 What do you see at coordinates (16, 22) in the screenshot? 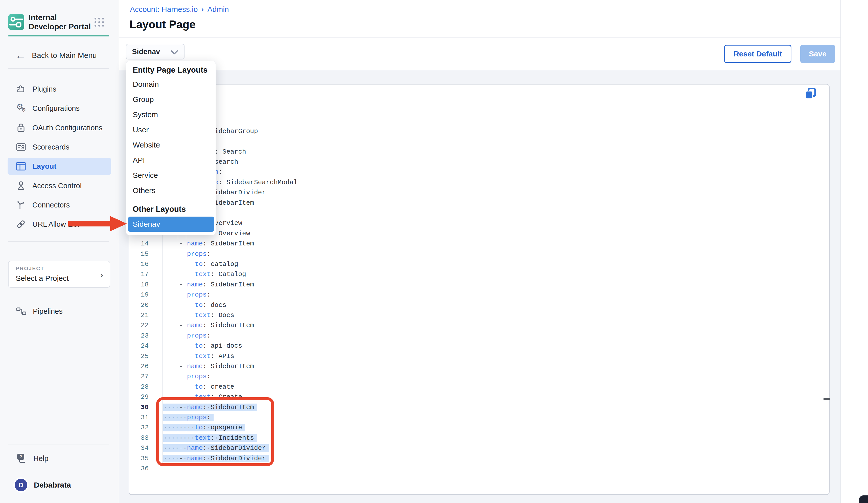
I see `app-logo-icon` at bounding box center [16, 22].